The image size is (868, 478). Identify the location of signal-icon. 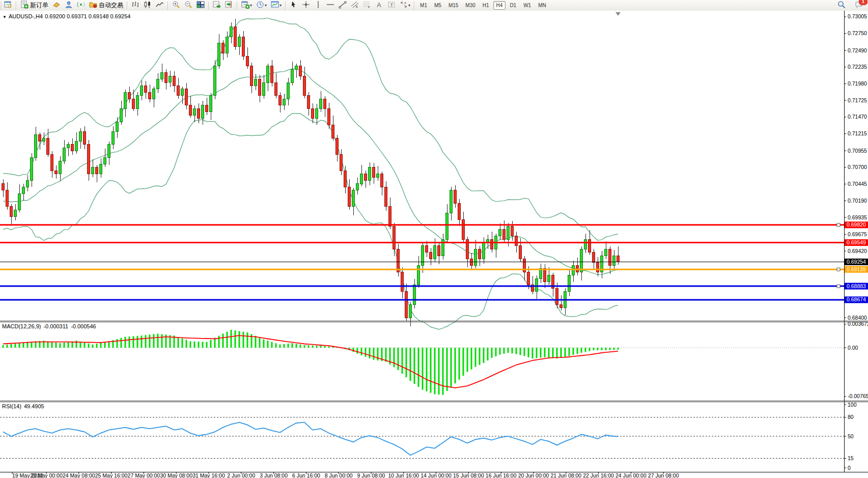
(81, 6).